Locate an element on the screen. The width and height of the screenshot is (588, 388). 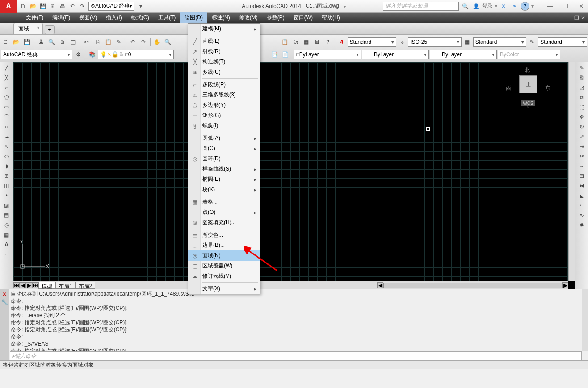
xline-icon: ╳ is located at coordinates (7, 78).